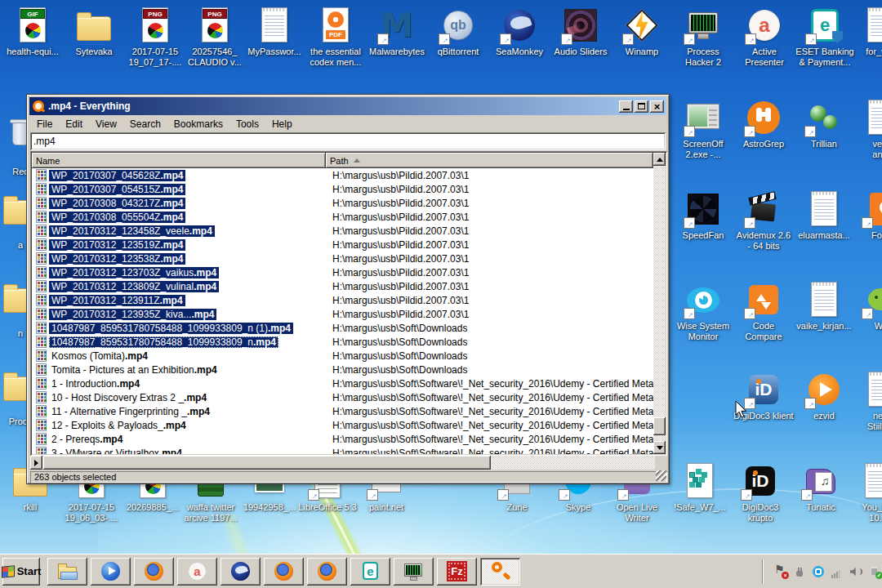 The height and width of the screenshot is (588, 882). What do you see at coordinates (458, 31) in the screenshot?
I see `desktop-icon-qbittorrent: qbqBittorrent` at bounding box center [458, 31].